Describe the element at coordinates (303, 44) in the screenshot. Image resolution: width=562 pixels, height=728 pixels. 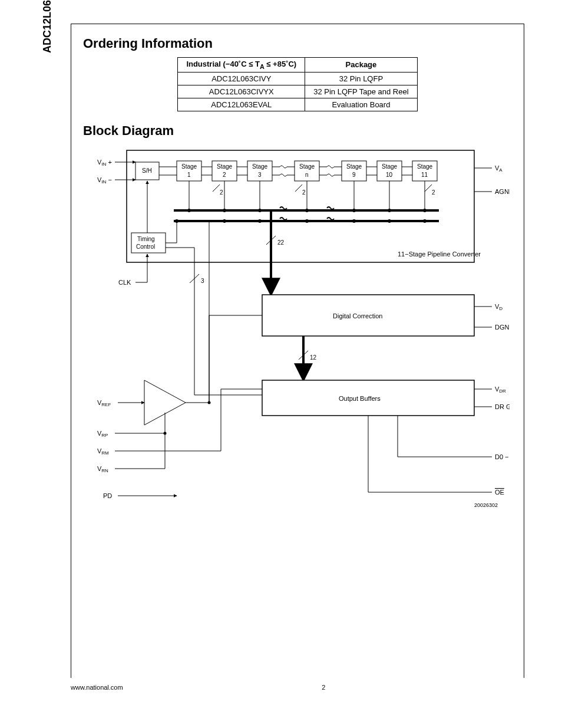
I see `ordering-info-heading: Ordering Information` at that location.